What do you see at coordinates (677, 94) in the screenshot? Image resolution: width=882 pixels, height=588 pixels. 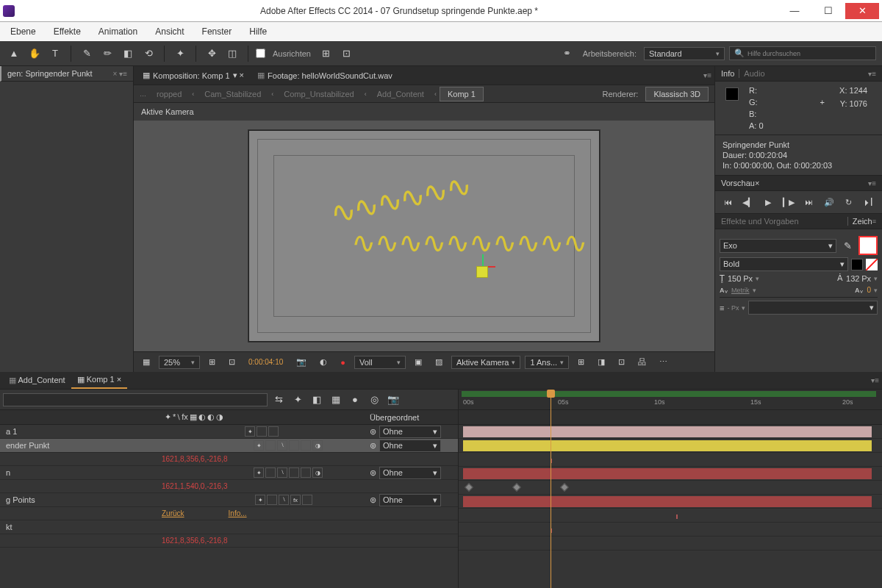 I see `renderer-value: Klassisch 3D` at bounding box center [677, 94].